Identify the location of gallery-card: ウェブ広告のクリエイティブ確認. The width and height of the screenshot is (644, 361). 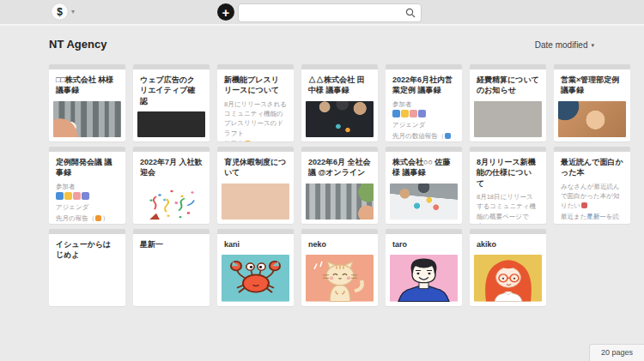
(172, 103).